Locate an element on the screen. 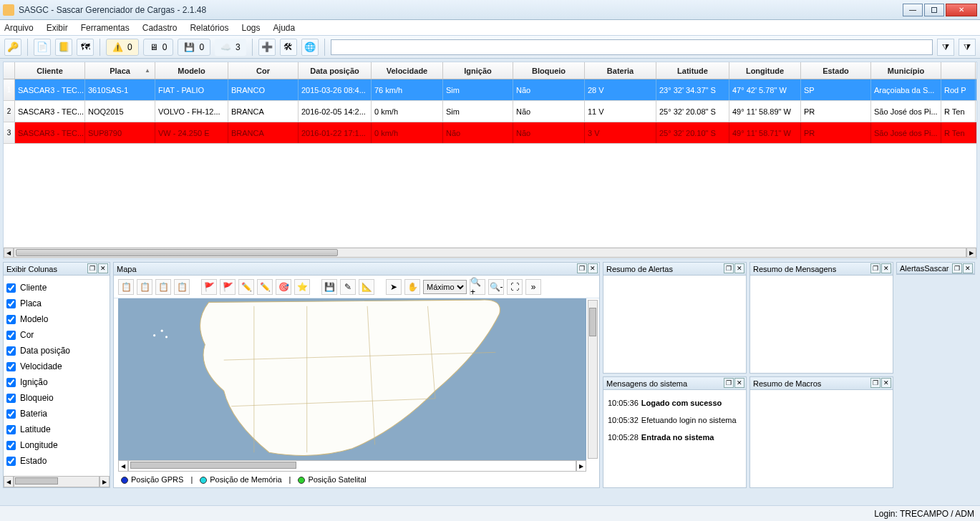 This screenshot has height=521, width=980. target-icon: 🎯 is located at coordinates (283, 287).